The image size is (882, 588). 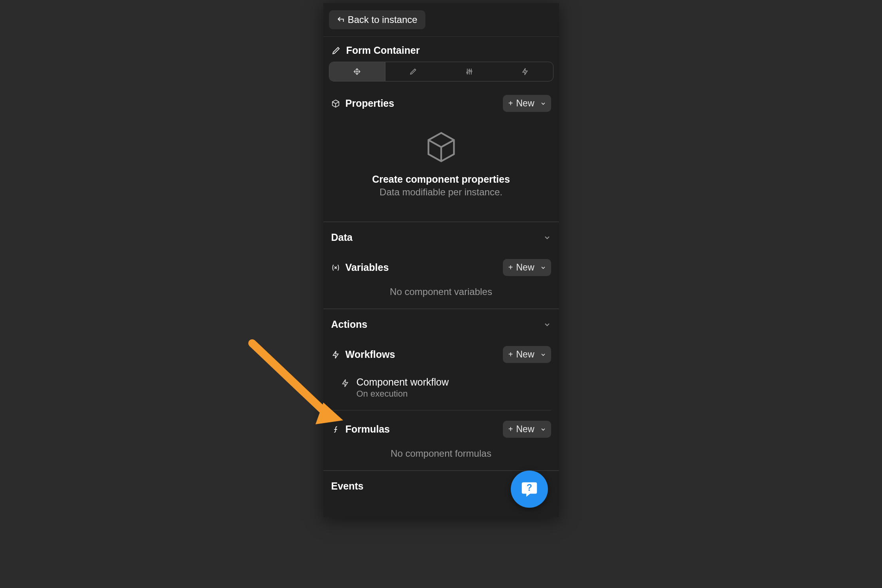 I want to click on function-icon, so click(x=336, y=429).